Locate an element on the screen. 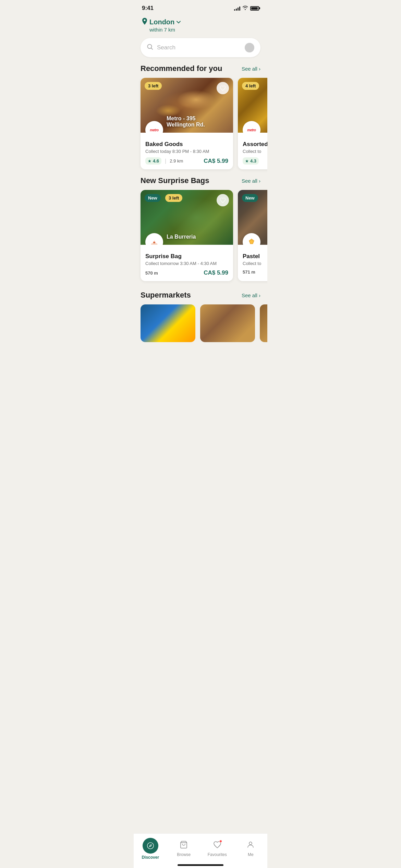 This screenshot has width=401, height=868. assorted-badge: 4 left is located at coordinates (251, 86).